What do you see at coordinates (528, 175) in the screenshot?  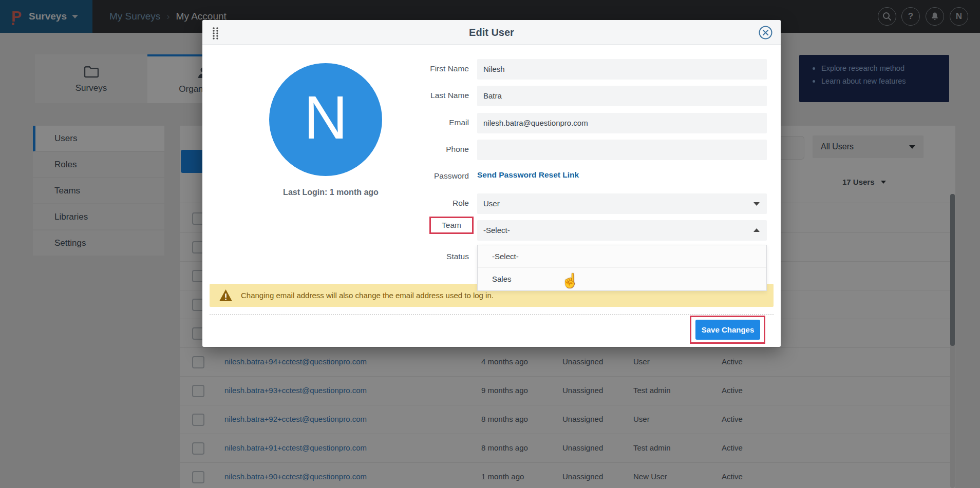 I see `send-password-reset-link: Send Password Reset Link` at bounding box center [528, 175].